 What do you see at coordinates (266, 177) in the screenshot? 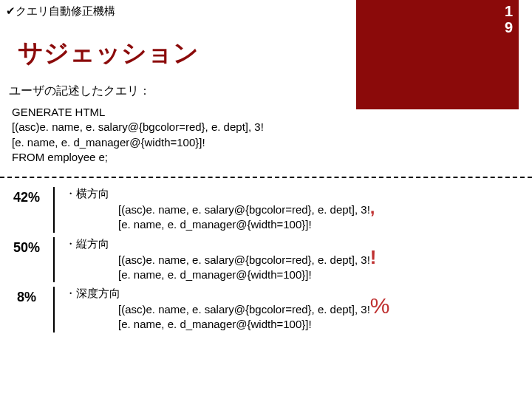
I see `divider` at bounding box center [266, 177].